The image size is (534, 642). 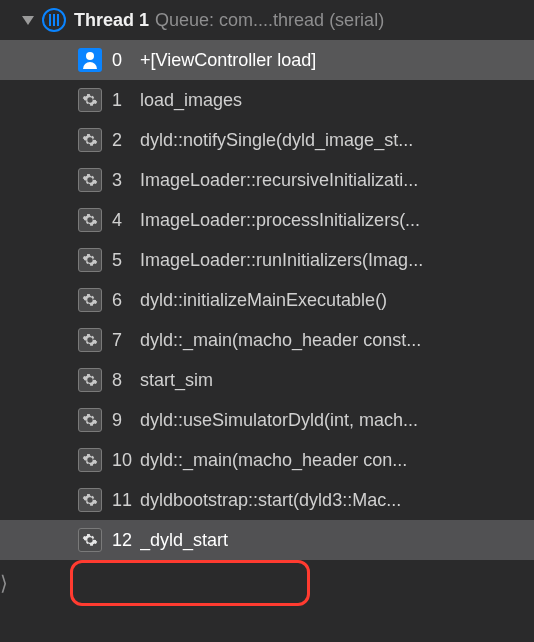 I want to click on disclosure-triangle-icon, so click(x=28, y=20).